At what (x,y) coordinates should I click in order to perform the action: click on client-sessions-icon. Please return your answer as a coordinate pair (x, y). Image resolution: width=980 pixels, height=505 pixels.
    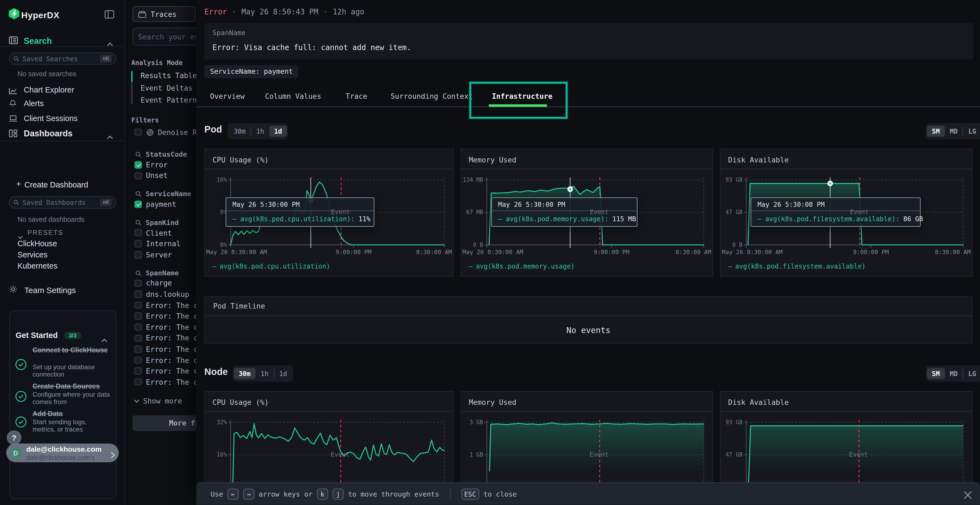
    Looking at the image, I should click on (13, 119).